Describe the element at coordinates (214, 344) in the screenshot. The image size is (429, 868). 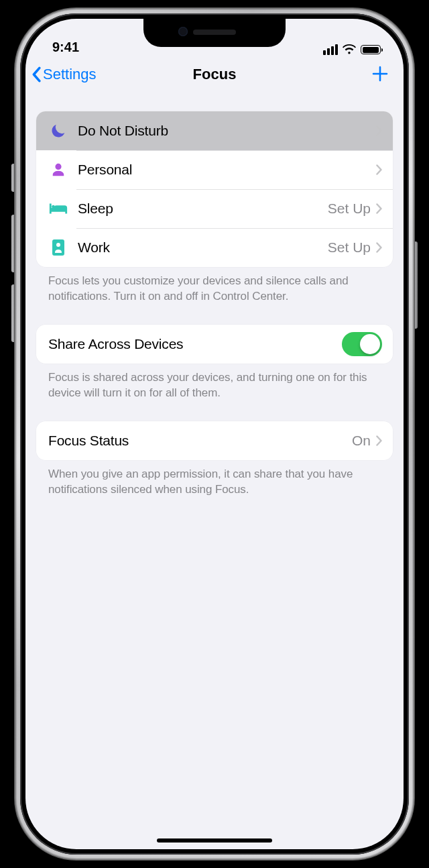
I see `share-devices-group: Share Across Devices` at that location.